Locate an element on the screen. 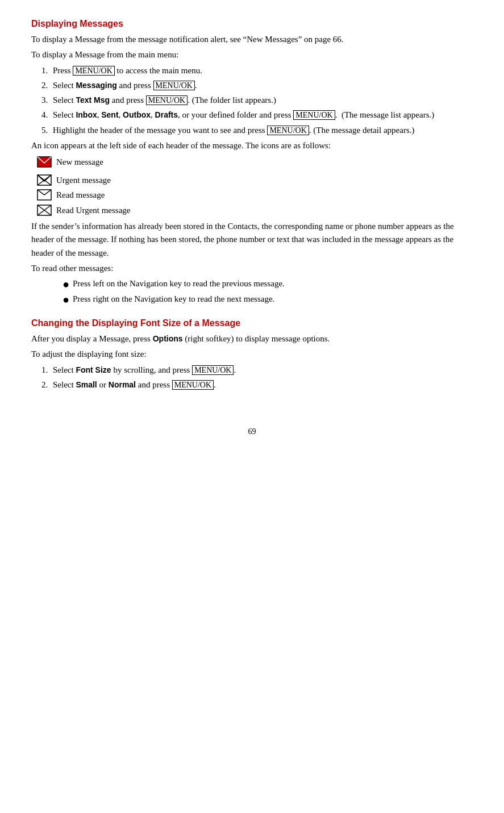 Image resolution: width=504 pixels, height=813 pixels. messaging-label: Messaging is located at coordinates (96, 85).